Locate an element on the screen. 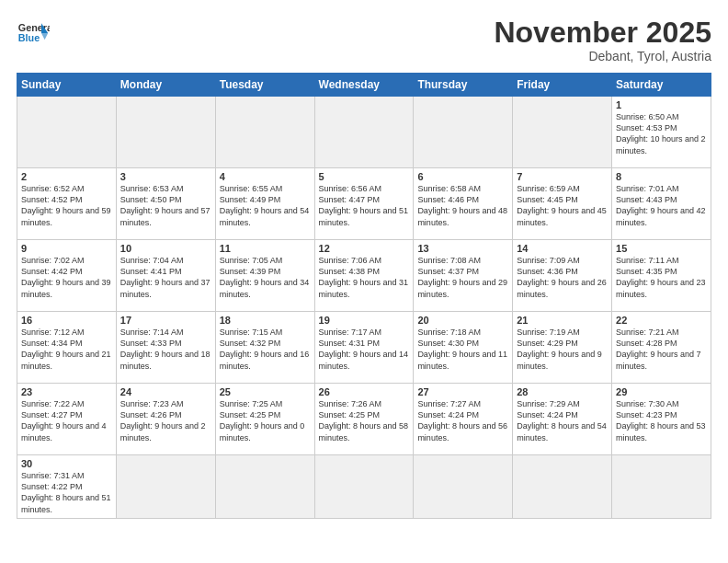 The width and height of the screenshot is (728, 563). calendar-cell: 24Sunrise: 7:23 AM Sunset: 4:26 PM Dayli… is located at coordinates (165, 419).